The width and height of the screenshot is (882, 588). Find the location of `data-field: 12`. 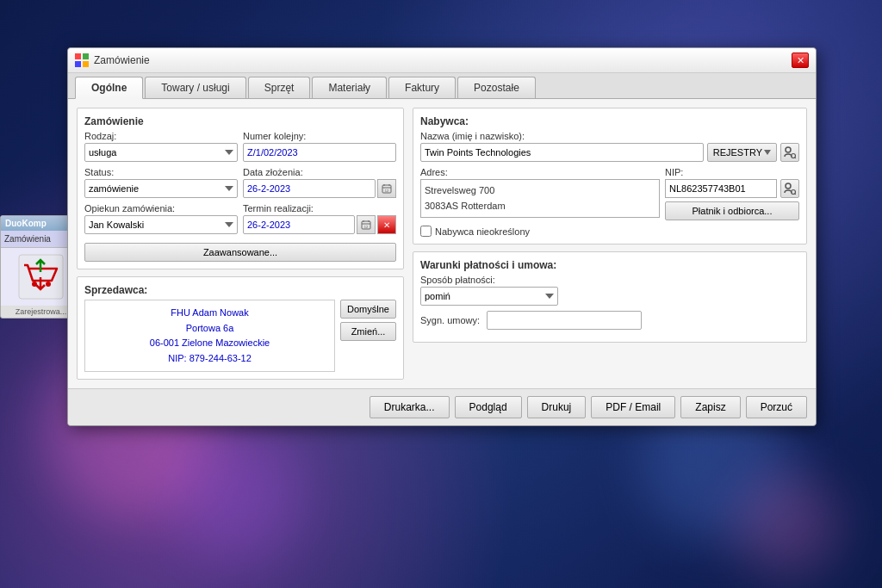

data-field: 12 is located at coordinates (320, 189).